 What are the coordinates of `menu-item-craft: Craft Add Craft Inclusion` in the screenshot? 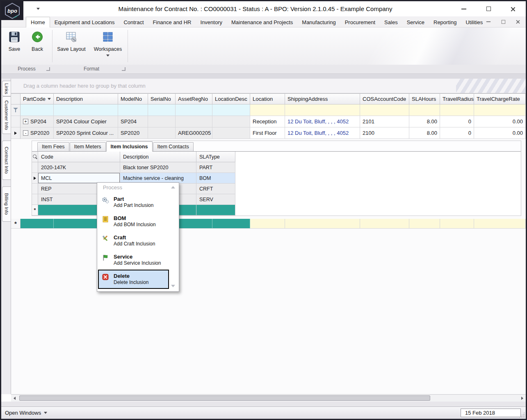 It's located at (134, 241).